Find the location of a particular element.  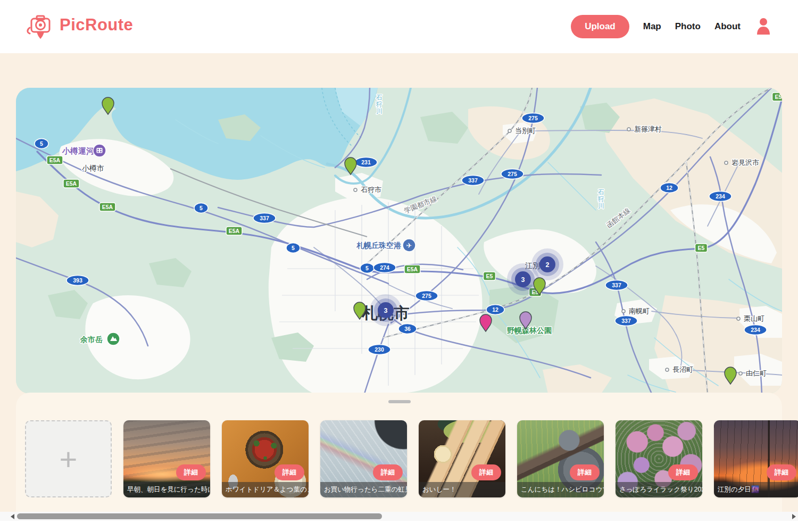

svg-text: 275 is located at coordinates (512, 174).